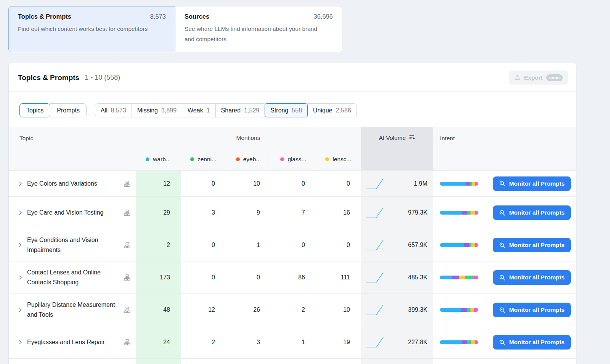 The width and height of the screenshot is (610, 364). I want to click on filter-strong: Strong 558, so click(286, 111).